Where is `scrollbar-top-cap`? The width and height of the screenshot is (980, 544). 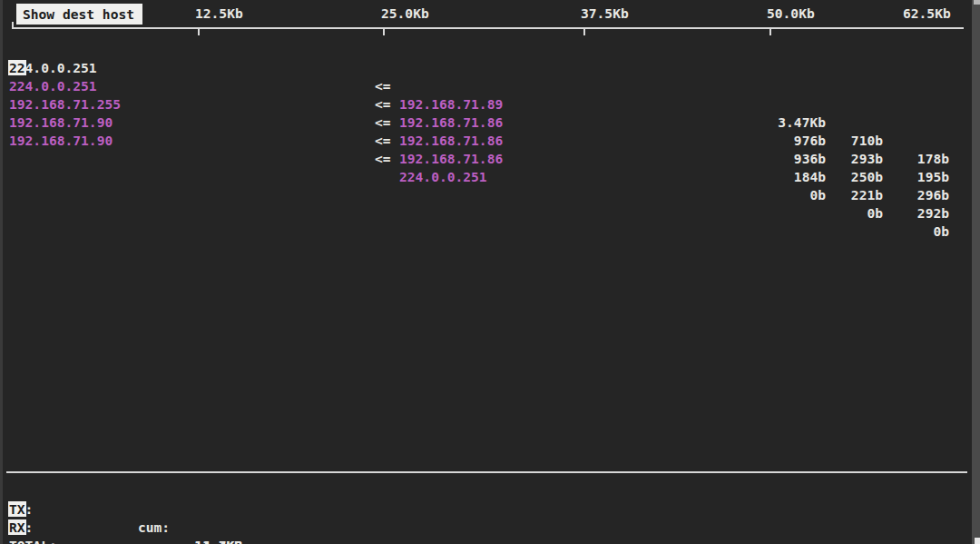 scrollbar-top-cap is located at coordinates (976, 2).